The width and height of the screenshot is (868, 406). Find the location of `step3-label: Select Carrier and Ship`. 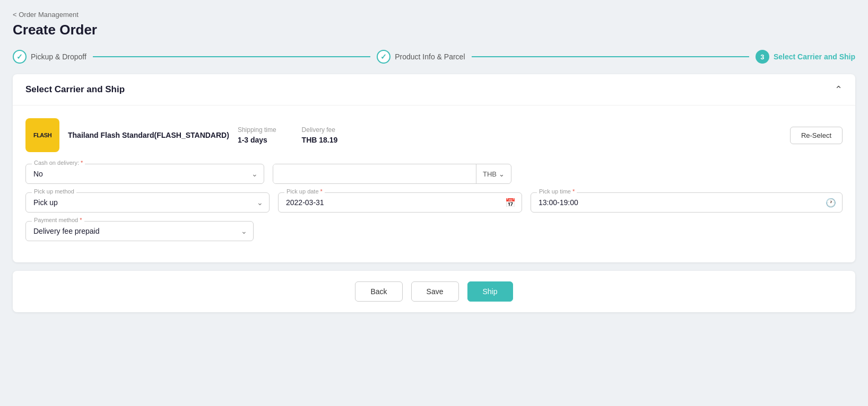

step3-label: Select Carrier and Ship is located at coordinates (814, 57).